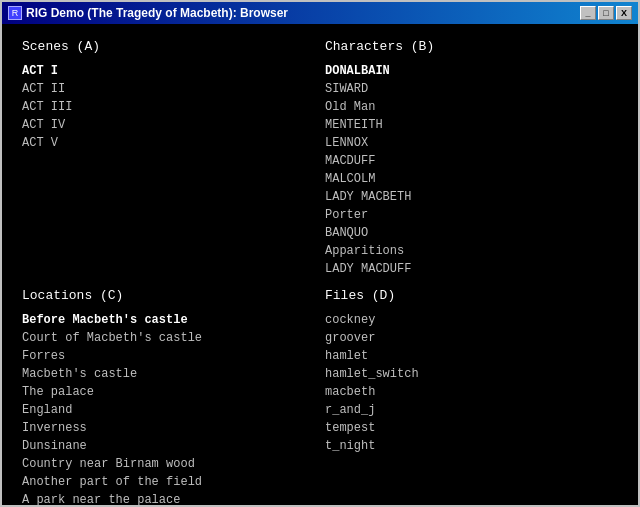 The height and width of the screenshot is (507, 640). What do you see at coordinates (168, 296) in the screenshot?
I see `locations-title: Locations (C)` at bounding box center [168, 296].